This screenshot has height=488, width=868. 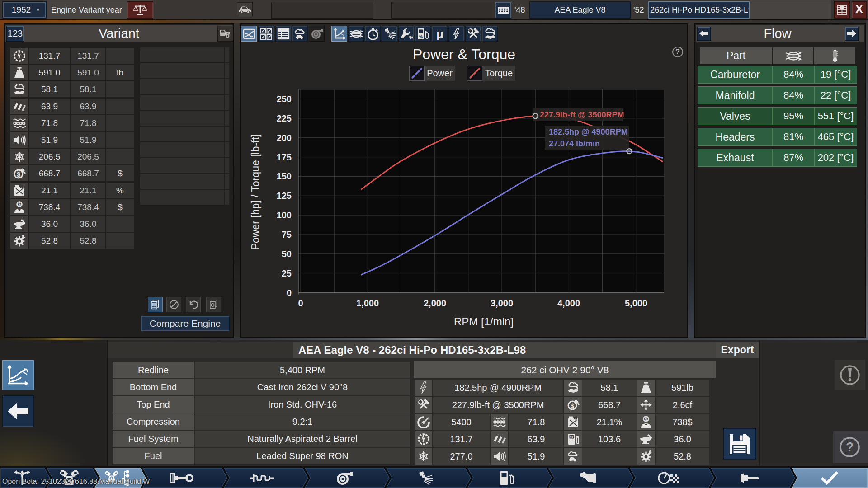 I want to click on svg-text: μ, so click(x=440, y=34).